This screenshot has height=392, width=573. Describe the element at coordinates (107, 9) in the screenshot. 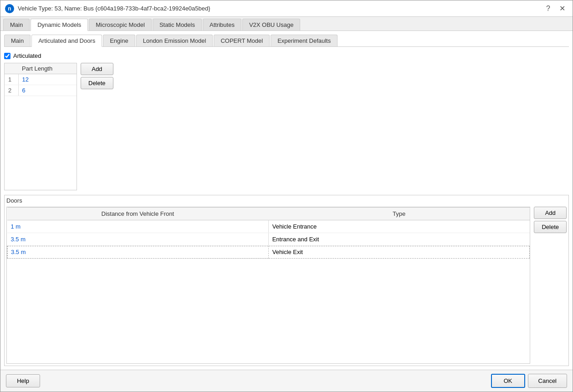

I see `title-bar-left: n Vehicle Type: 53, Name: Bus {c604a198-…` at that location.